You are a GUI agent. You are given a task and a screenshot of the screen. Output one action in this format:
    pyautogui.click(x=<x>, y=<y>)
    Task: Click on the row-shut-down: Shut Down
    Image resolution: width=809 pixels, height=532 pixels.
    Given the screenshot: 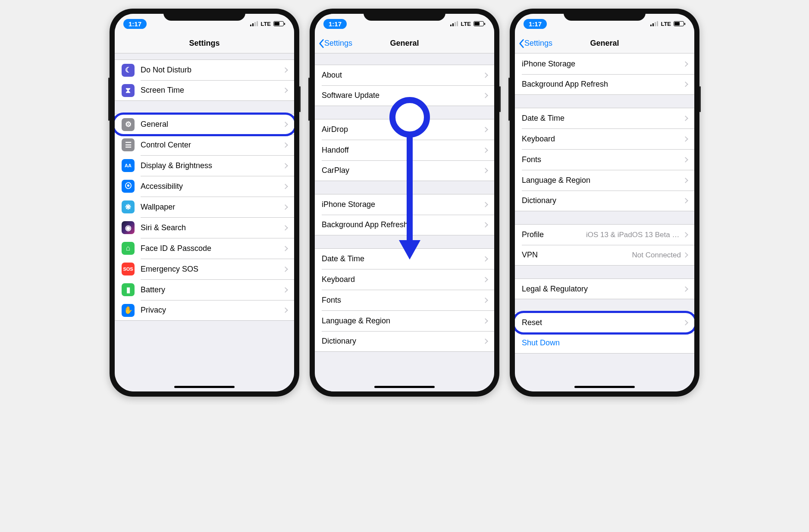 What is the action you would take?
    pyautogui.click(x=605, y=343)
    